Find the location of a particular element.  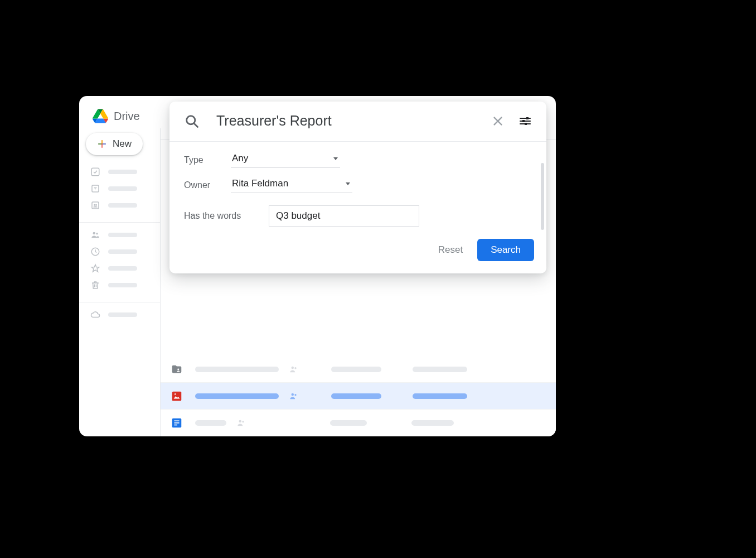

star-icon is located at coordinates (95, 268).